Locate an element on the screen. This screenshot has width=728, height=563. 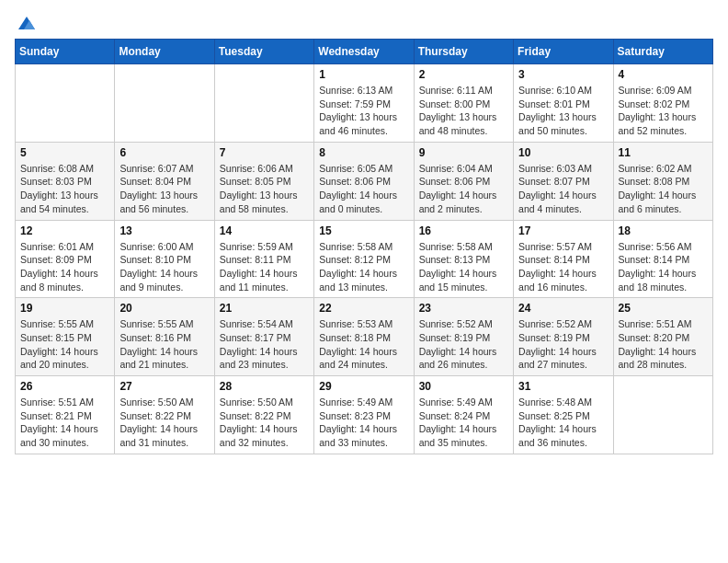
day-info: Sunrise: 6:02 AMSunset: 8:08 PMDaylight:… is located at coordinates (664, 190).